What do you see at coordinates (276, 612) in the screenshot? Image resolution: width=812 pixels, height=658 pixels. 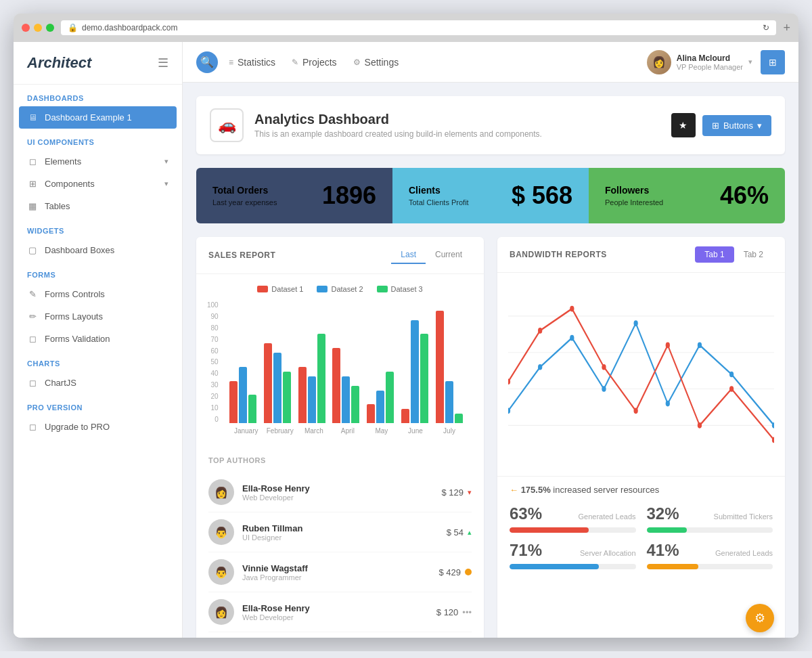 I see `author-info: Ella-Rose Henry Web Developer` at bounding box center [276, 612].